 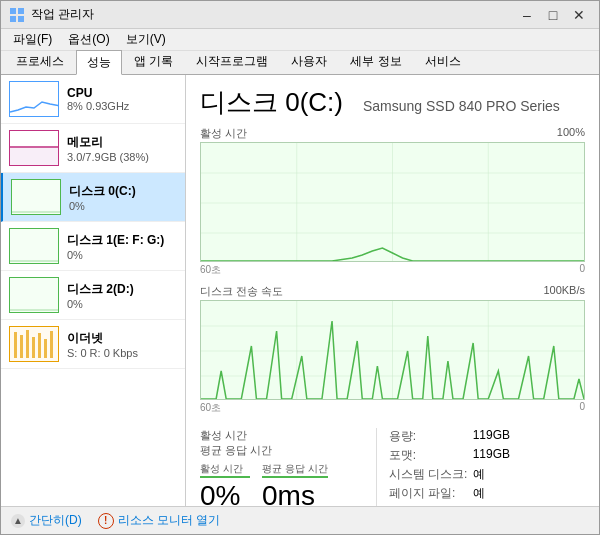 I want to click on tab-app-history: 앱 기록, so click(x=154, y=62).